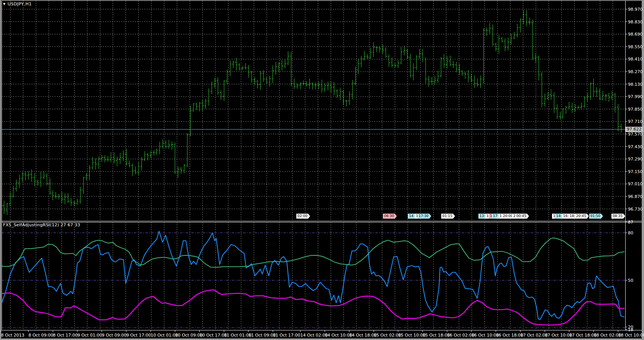  What do you see at coordinates (485, 335) in the screenshot?
I see `time-axis-label: 16 Oct 10:00` at bounding box center [485, 335].